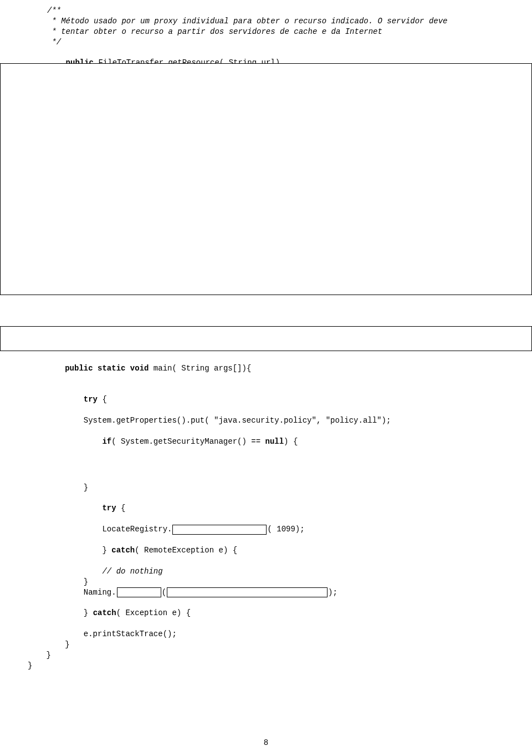  What do you see at coordinates (286, 529) in the screenshot?
I see `locate-registry-suffix: ( 1099);` at bounding box center [286, 529].